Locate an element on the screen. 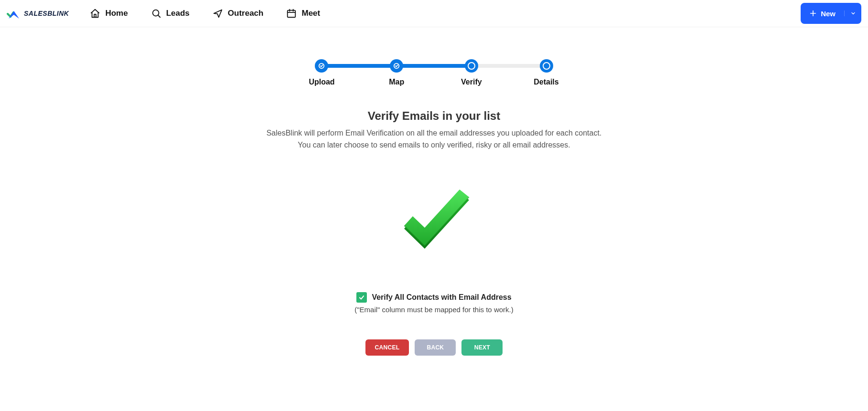 This screenshot has width=868, height=411. logo-icon is located at coordinates (14, 13).